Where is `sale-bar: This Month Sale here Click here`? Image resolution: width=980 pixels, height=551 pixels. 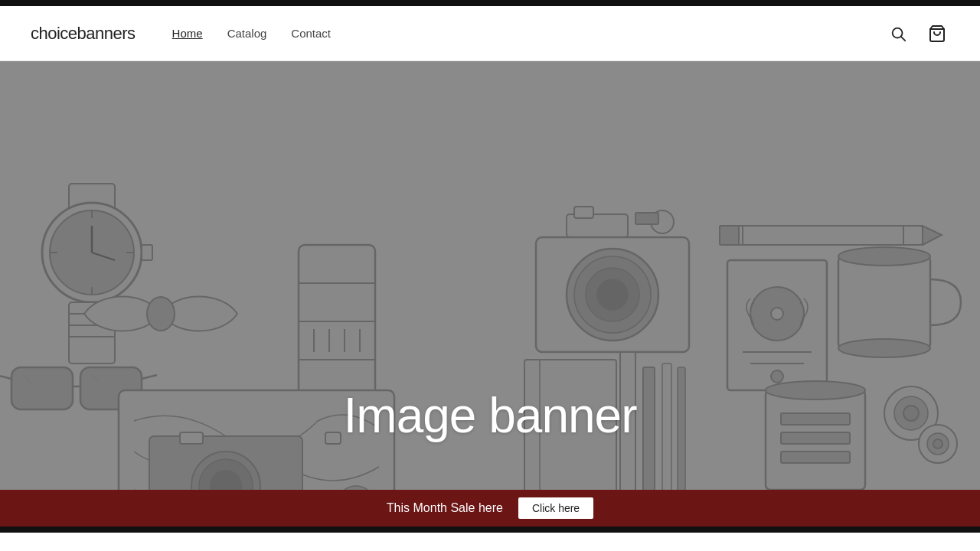
sale-bar: This Month Sale here Click here is located at coordinates (490, 508).